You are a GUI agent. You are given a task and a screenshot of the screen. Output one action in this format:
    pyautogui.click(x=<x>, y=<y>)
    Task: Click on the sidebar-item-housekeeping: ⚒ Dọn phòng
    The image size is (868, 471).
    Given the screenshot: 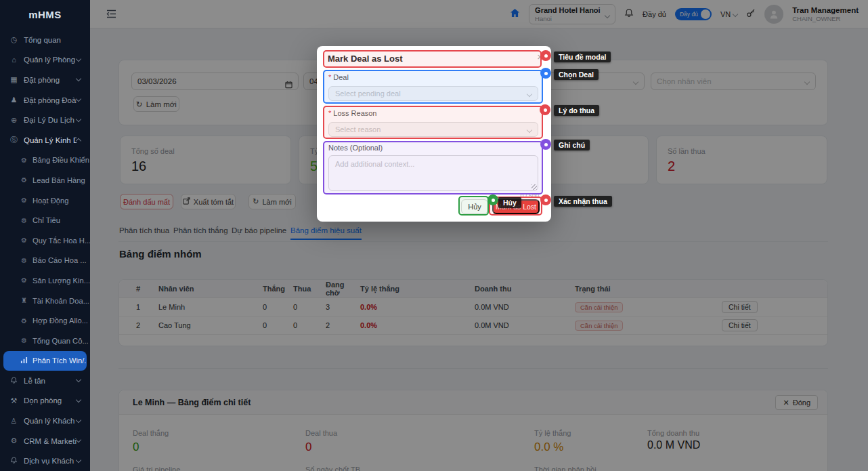 What is the action you would take?
    pyautogui.click(x=45, y=401)
    